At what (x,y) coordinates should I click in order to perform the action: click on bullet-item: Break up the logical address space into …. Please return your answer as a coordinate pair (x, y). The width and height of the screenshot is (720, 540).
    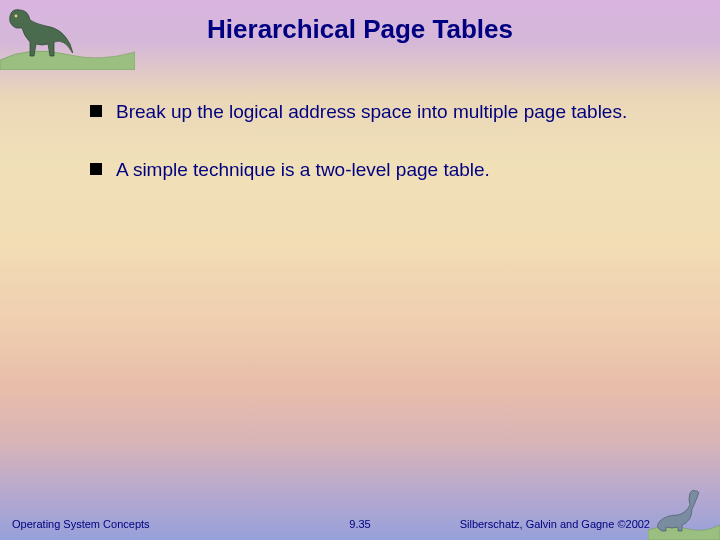
    Looking at the image, I should click on (375, 112).